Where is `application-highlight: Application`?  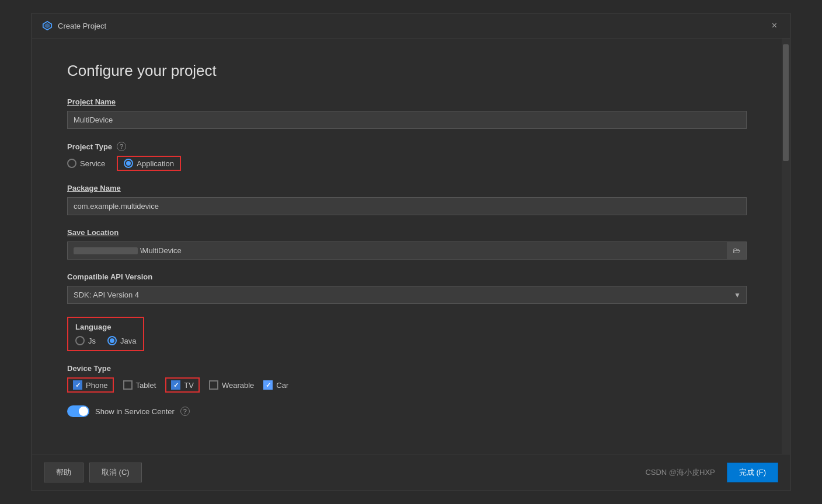
application-highlight: Application is located at coordinates (149, 163).